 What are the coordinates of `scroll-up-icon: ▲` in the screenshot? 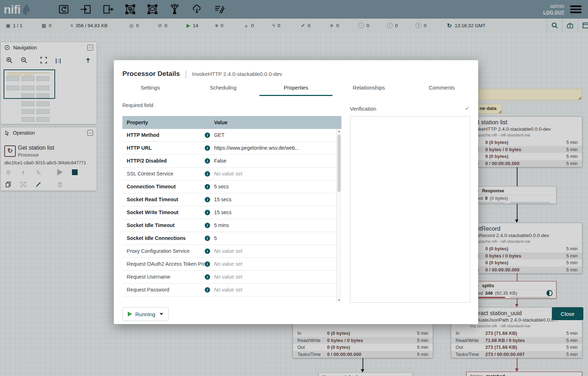 It's located at (339, 131).